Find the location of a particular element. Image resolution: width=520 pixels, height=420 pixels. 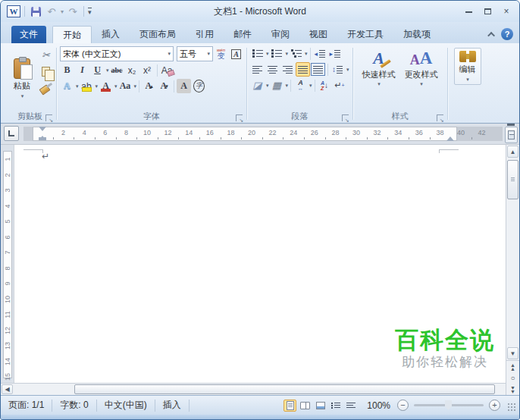

change-styles-dropdown-icon: ▾ is located at coordinates (421, 84).